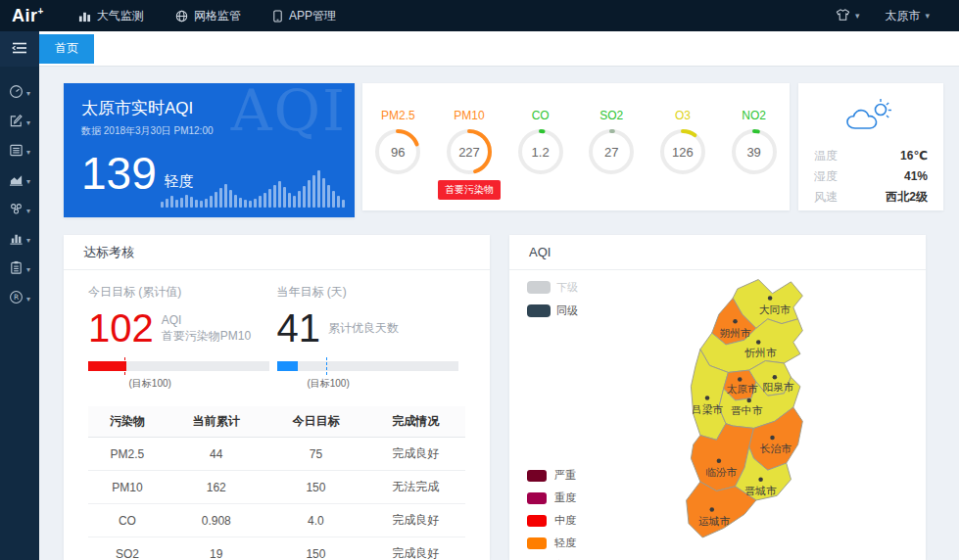  Describe the element at coordinates (20, 122) in the screenshot. I see `sidebar-item-edit: ▾` at that location.